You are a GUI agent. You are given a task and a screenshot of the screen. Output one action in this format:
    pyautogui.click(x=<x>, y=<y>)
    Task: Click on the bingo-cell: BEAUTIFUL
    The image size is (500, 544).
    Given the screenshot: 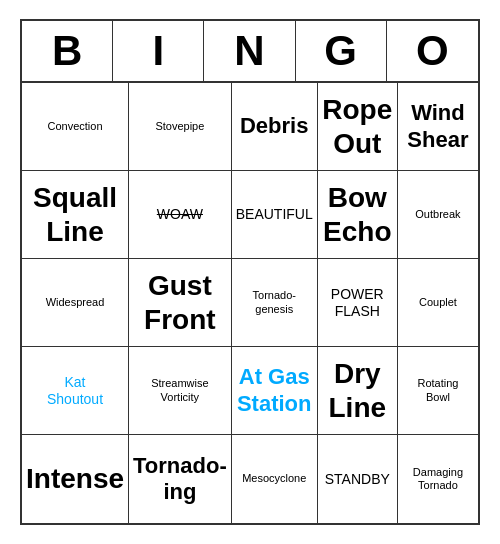 What is the action you would take?
    pyautogui.click(x=275, y=215)
    